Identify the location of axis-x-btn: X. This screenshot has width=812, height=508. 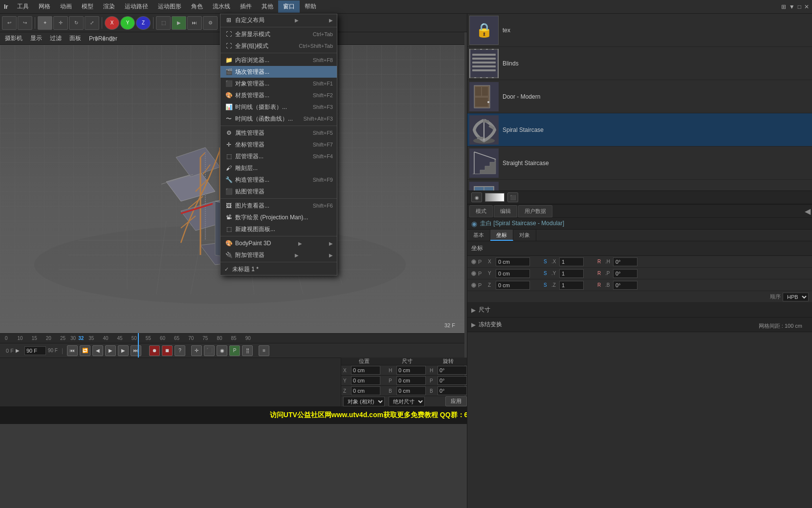
(112, 23).